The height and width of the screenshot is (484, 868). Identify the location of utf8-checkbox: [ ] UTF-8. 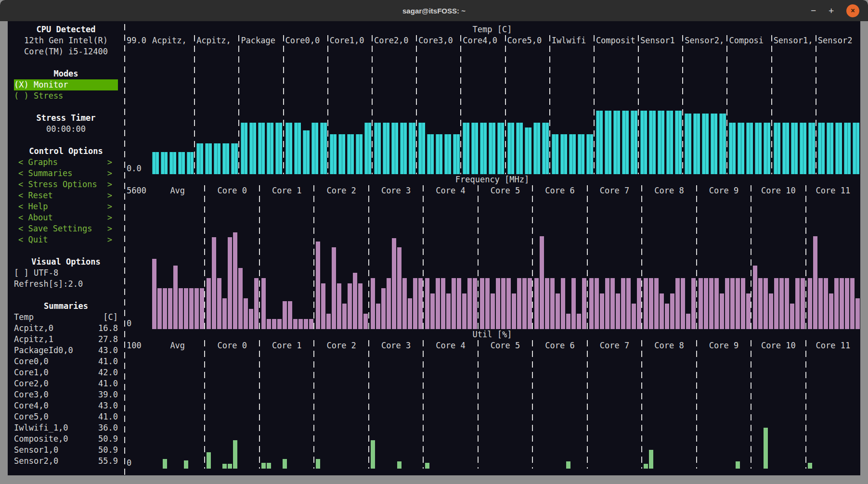
(66, 273).